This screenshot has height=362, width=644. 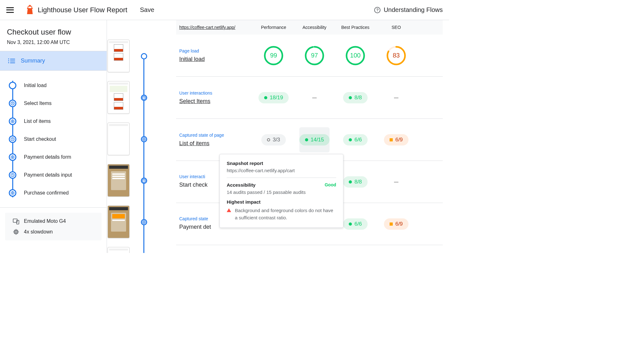 I want to click on sidebar: Checkout user flow Nov 3, 2021, 12:00 AM…, so click(x=53, y=136).